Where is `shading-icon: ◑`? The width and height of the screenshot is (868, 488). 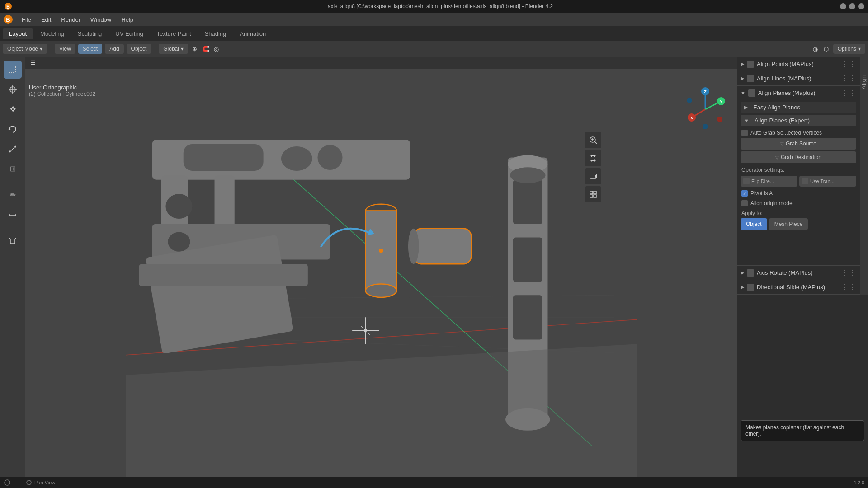 shading-icon: ◑ is located at coordinates (816, 49).